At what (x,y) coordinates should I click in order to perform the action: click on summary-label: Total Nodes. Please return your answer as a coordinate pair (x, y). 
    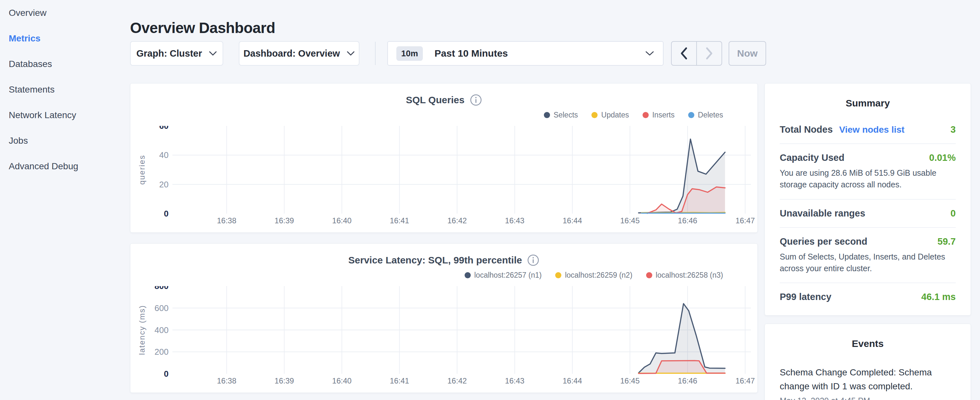
    Looking at the image, I should click on (807, 130).